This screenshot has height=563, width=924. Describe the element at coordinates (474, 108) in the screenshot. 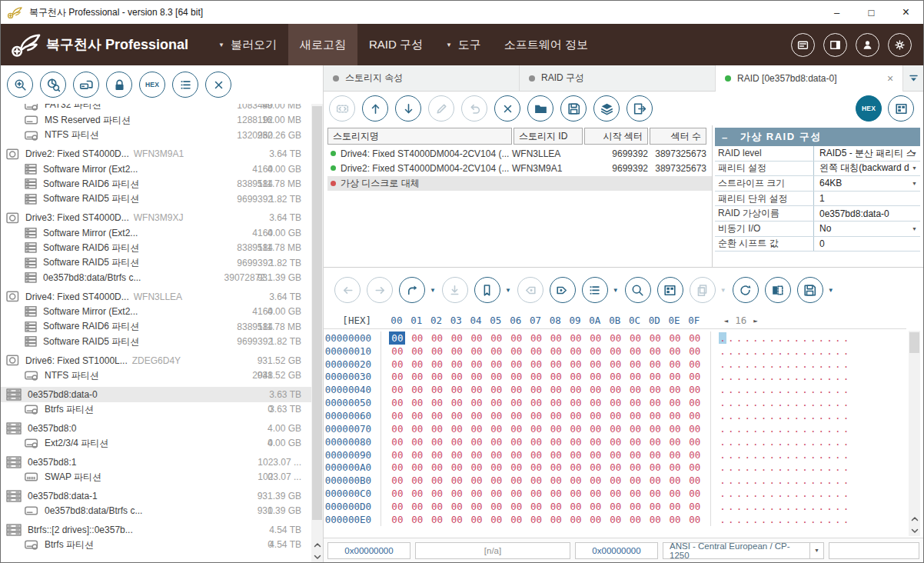

I see `undo-button` at that location.